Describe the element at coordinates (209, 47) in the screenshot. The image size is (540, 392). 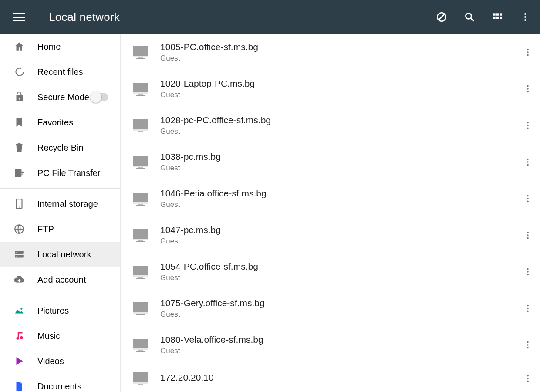
I see `host-name: 1005-PC.office-sf.ms.bg` at that location.